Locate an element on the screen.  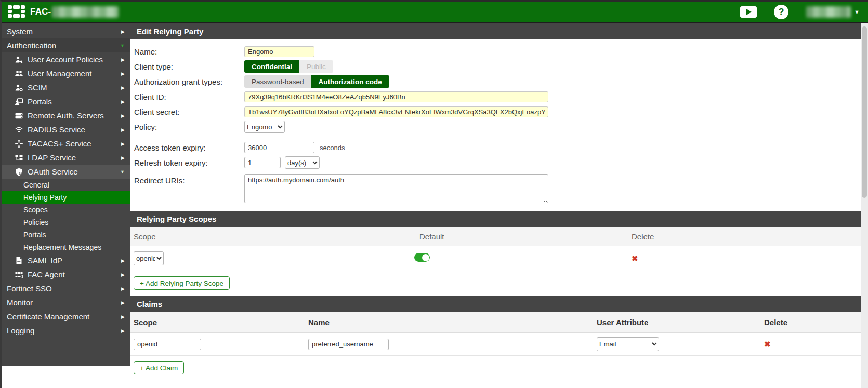
client-type-public-button: Public is located at coordinates (316, 66).